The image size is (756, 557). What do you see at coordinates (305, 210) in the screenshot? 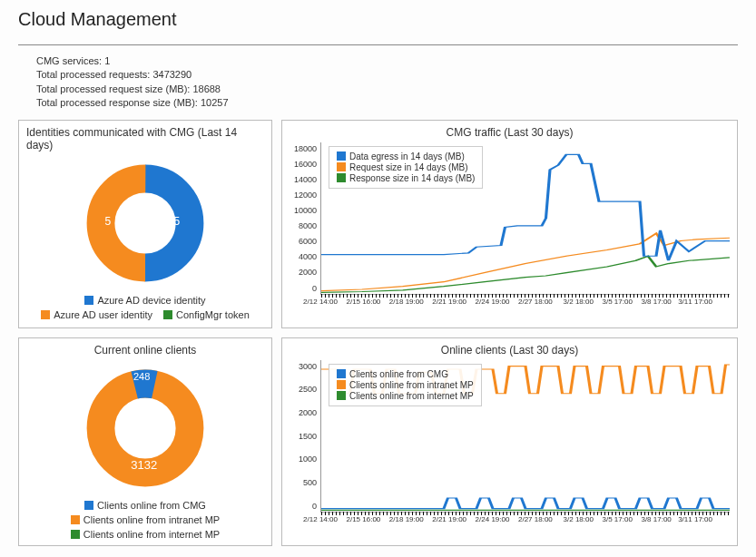
I see `axis-tick: 10000` at bounding box center [305, 210].